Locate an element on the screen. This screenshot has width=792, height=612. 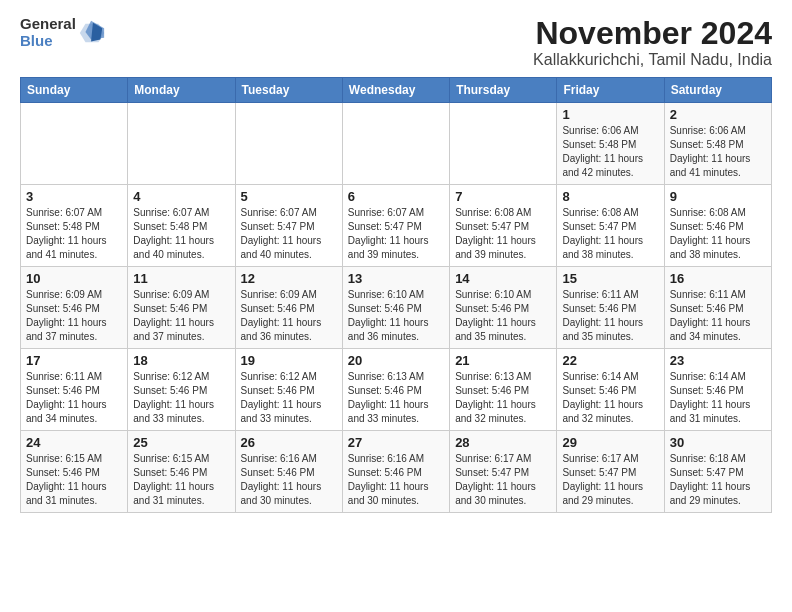
calendar-cell: 1Sunrise: 6:06 AM Sunset: 5:48 PM Daylig… is located at coordinates (610, 144).